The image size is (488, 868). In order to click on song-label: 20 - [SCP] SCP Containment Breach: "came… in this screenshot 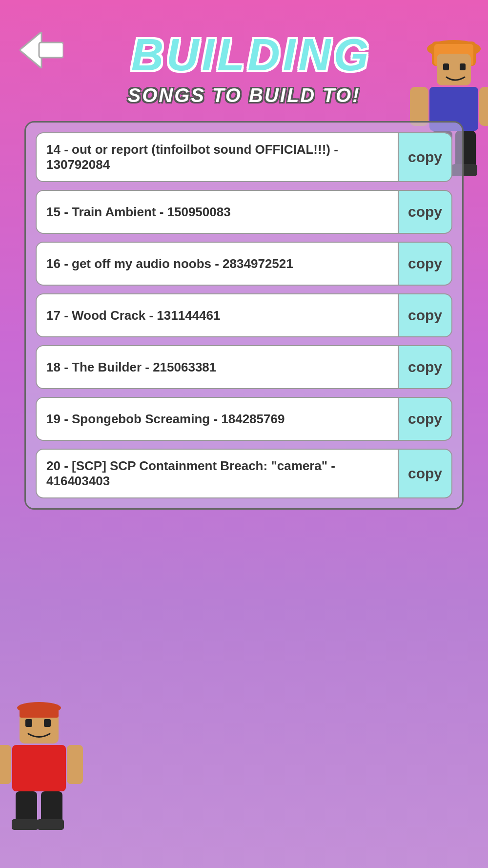, I will do `click(217, 474)`.